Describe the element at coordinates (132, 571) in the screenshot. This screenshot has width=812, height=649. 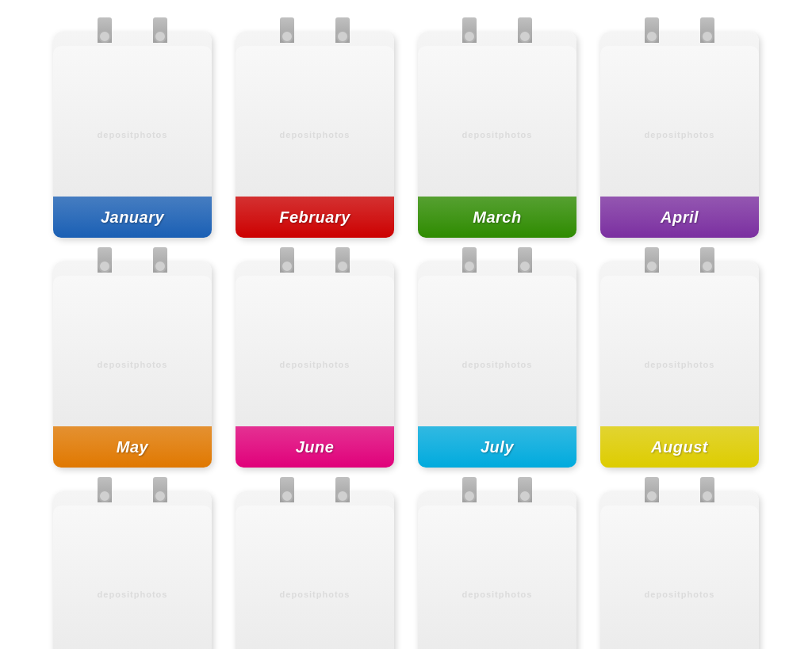
I see `calendar-card-september: depositphotos September` at that location.